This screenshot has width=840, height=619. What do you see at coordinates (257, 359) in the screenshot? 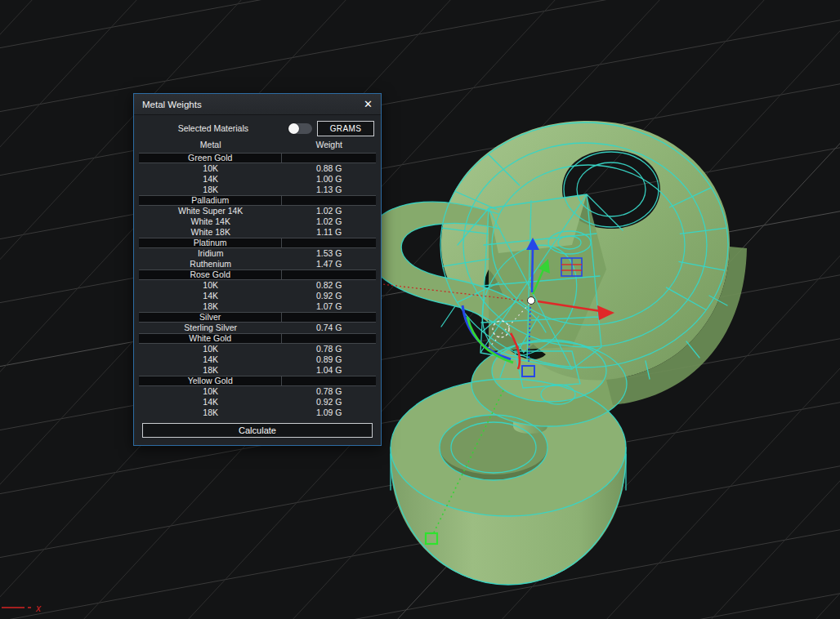
I see `metal-row: 14K0.89 G` at bounding box center [257, 359].